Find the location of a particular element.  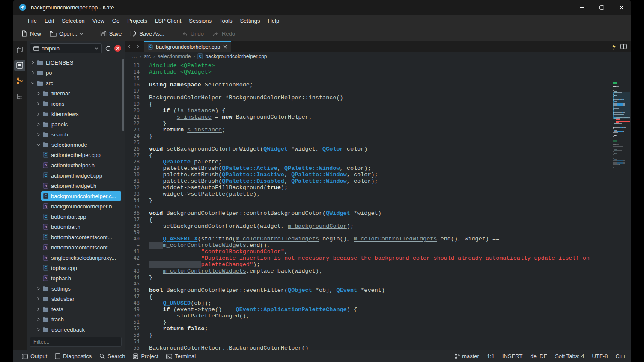

refresh-icon is located at coordinates (108, 49).